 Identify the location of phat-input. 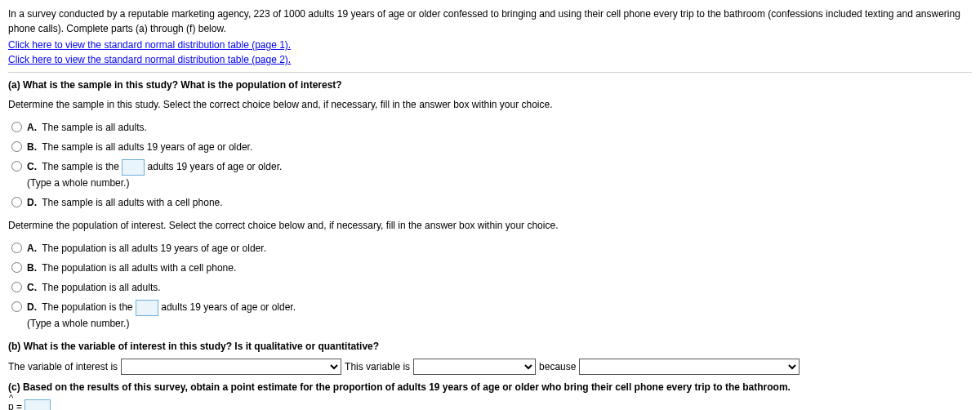
(38, 405).